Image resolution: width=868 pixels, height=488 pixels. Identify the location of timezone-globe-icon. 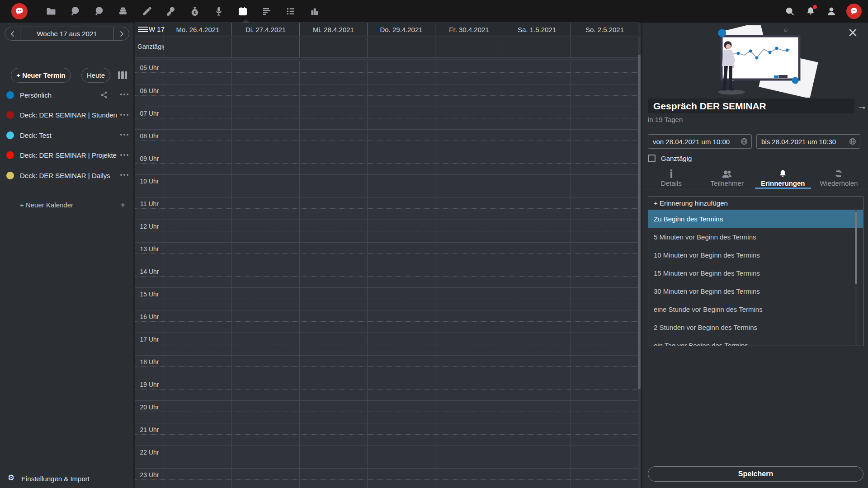
(744, 141).